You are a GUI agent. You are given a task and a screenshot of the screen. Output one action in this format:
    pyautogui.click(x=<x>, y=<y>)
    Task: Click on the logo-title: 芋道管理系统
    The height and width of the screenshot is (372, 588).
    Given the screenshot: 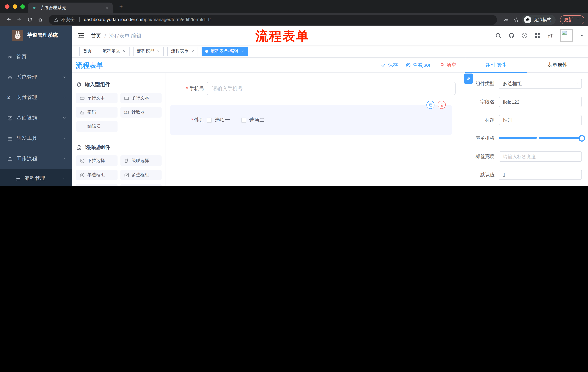 What is the action you would take?
    pyautogui.click(x=42, y=35)
    